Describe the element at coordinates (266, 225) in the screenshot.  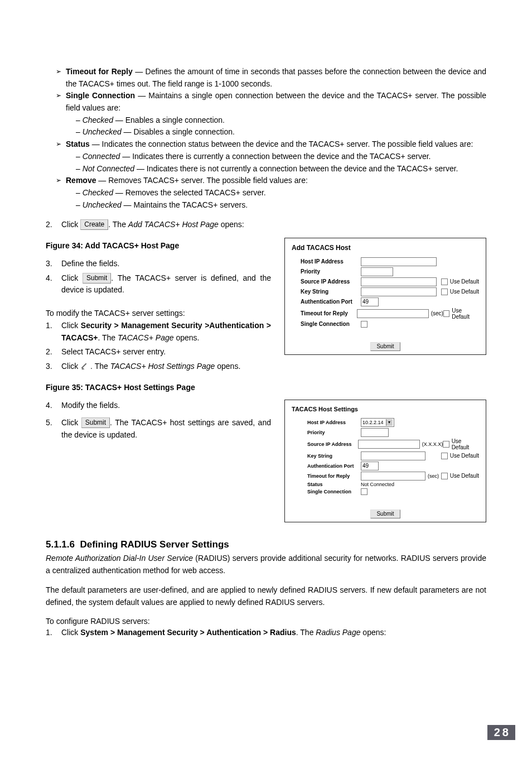
I see `step-list: 2. Click Create. The Add TACACS+ Host Pa…` at that location.